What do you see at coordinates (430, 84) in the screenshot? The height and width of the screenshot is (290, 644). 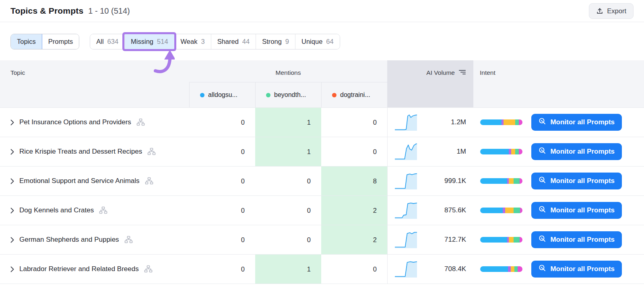 I see `column-header-ai-volume: AI Volume` at bounding box center [430, 84].